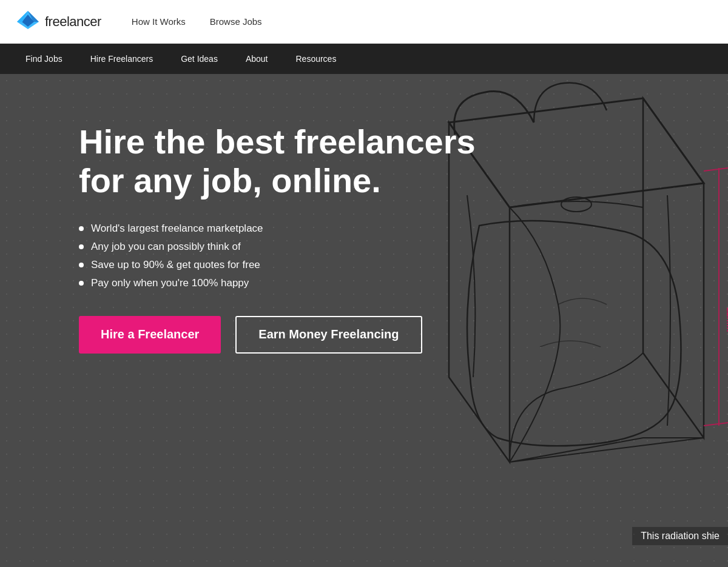  I want to click on svg-text: 22mm, so click(727, 320).